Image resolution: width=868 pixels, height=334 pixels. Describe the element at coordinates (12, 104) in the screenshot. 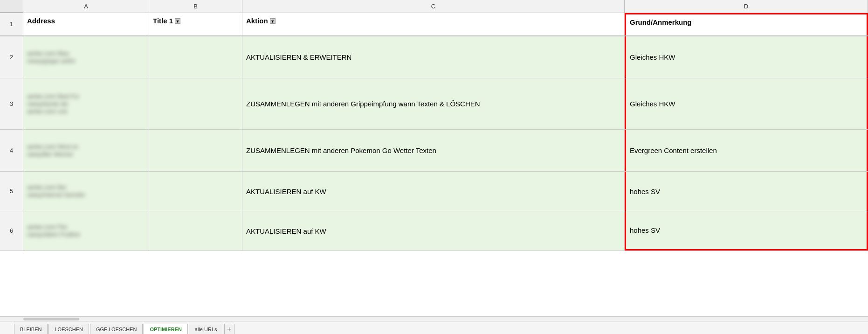

I see `row-num-3: 3` at that location.